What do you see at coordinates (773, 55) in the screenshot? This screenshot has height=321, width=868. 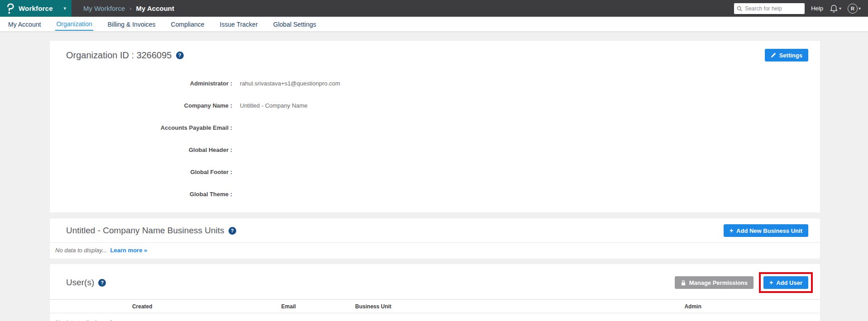 I see `pencil-icon` at bounding box center [773, 55].